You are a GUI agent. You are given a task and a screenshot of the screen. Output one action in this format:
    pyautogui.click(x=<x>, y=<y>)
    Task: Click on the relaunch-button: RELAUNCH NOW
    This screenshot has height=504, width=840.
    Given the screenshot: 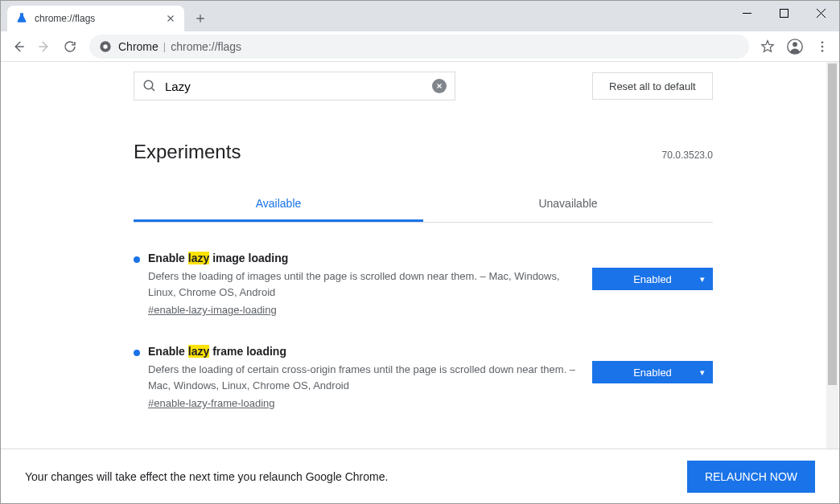 What is the action you would take?
    pyautogui.click(x=751, y=477)
    